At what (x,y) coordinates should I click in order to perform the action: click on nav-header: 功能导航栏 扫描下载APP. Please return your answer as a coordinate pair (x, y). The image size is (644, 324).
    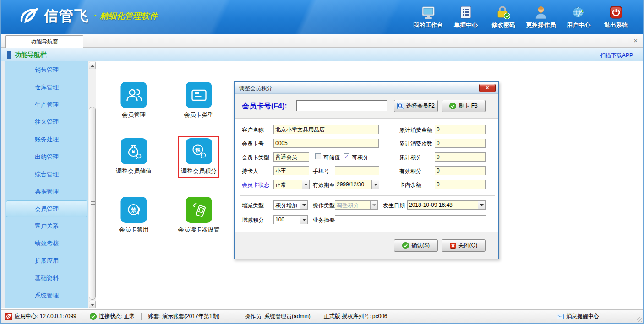
    Looking at the image, I should click on (322, 54).